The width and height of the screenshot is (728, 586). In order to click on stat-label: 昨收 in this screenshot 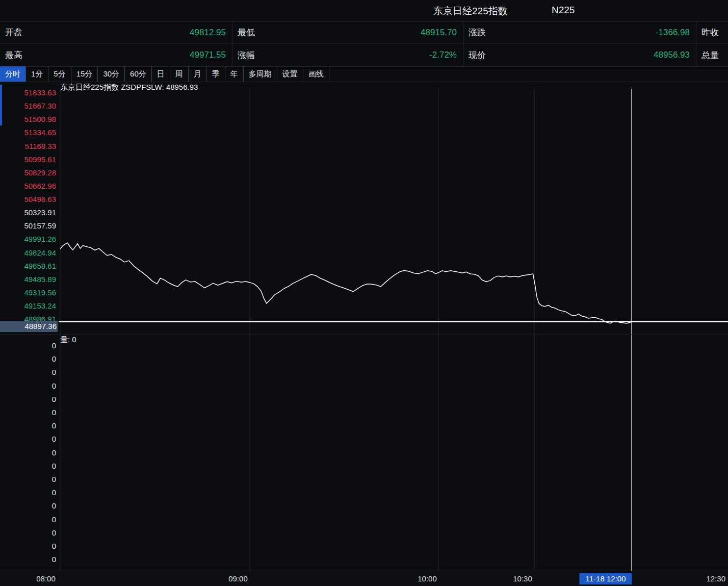, I will do `click(710, 33)`.